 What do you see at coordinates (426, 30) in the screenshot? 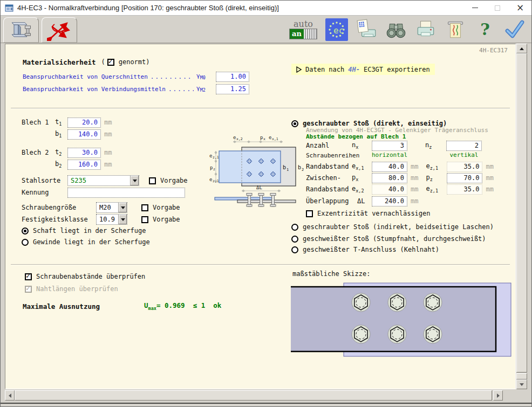
I see `print-button` at bounding box center [426, 30].